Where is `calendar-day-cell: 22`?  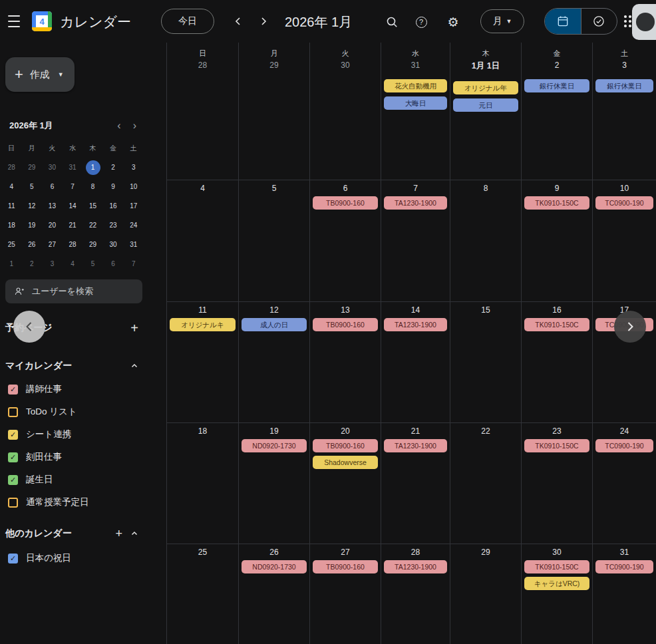
calendar-day-cell: 22 is located at coordinates (486, 483).